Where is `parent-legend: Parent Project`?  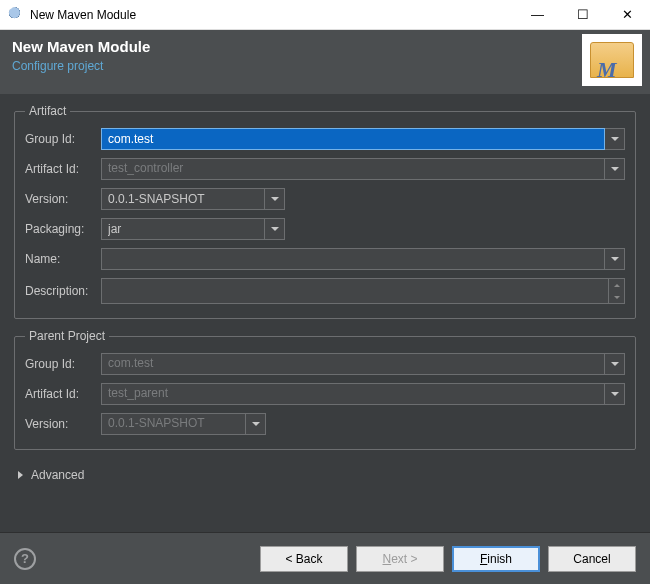
parent-legend: Parent Project is located at coordinates (67, 336).